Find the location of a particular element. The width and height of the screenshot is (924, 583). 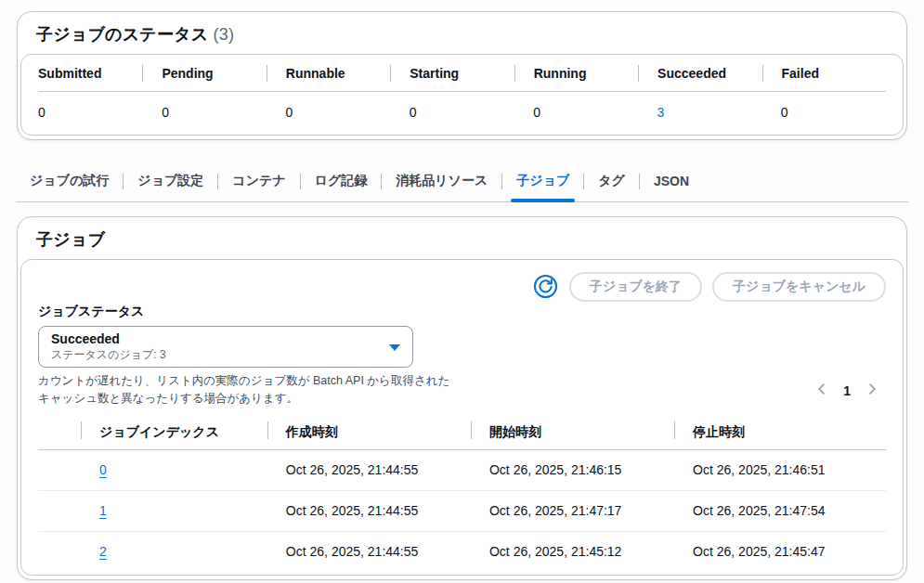

column-header-stopped-at: 停止時刻 is located at coordinates (780, 434).